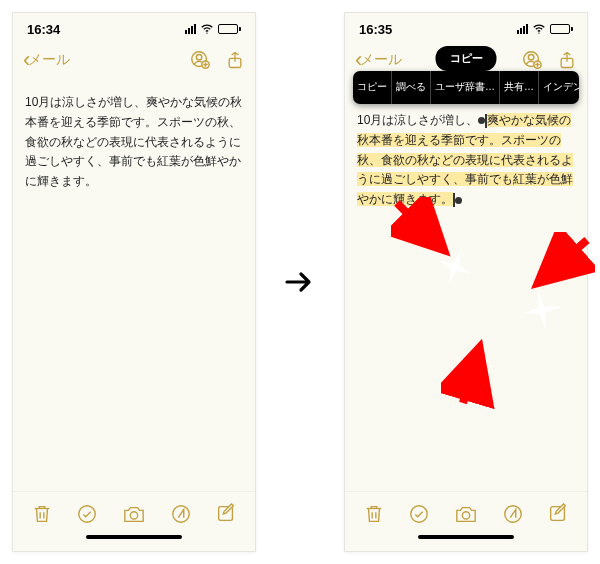 This screenshot has height=564, width=600. I want to click on note-text-plain: 10月は涼しさが増し、, so click(418, 120).